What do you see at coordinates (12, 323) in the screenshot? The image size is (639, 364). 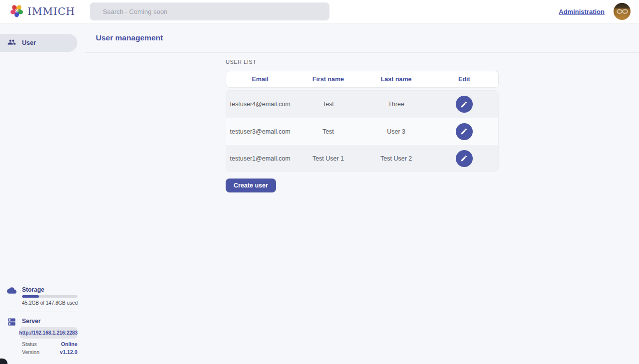 I see `server-icon` at bounding box center [12, 323].